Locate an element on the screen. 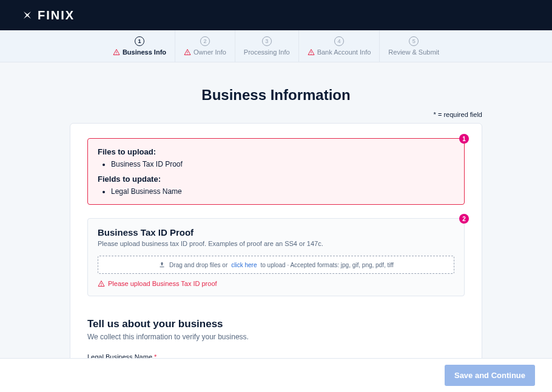 The image size is (552, 392). alert-fields-heading: Fields to update: is located at coordinates (276, 179).